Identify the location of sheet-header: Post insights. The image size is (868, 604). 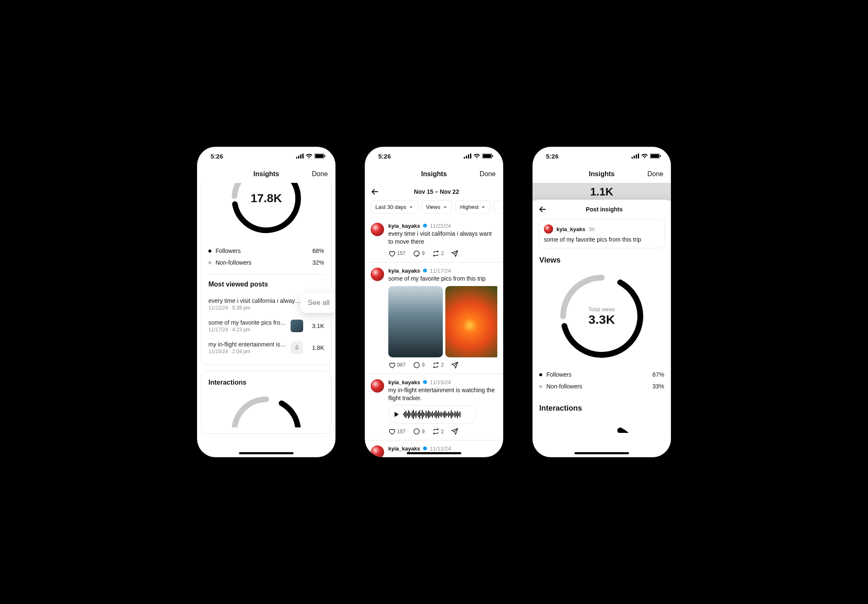
(602, 209).